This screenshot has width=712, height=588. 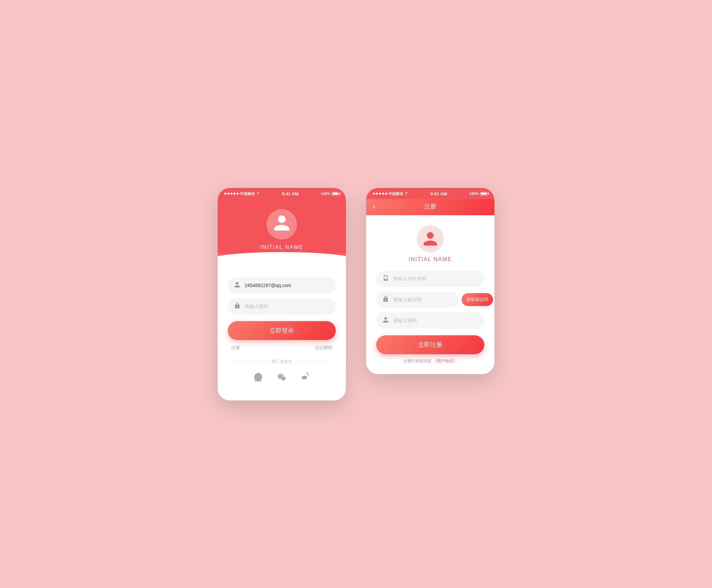 I want to click on screens-container: 中国移动 ⇡ 9:41 AM 100% INITIAL NAME, so click(x=356, y=294).